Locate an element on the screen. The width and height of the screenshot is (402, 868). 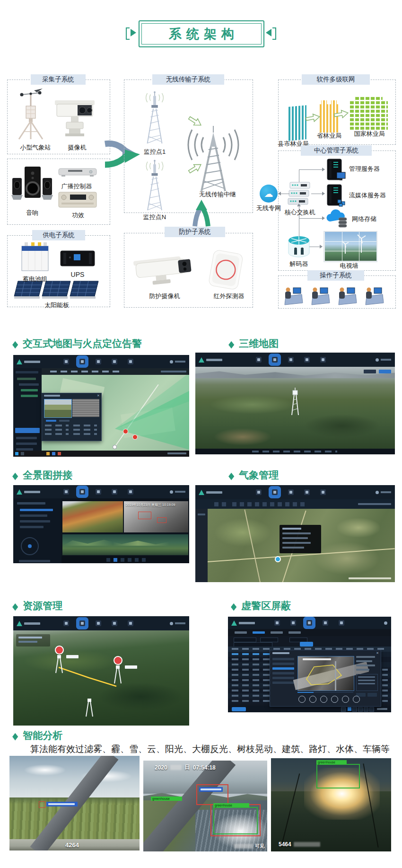
tab-row is located at coordinates (309, 632).